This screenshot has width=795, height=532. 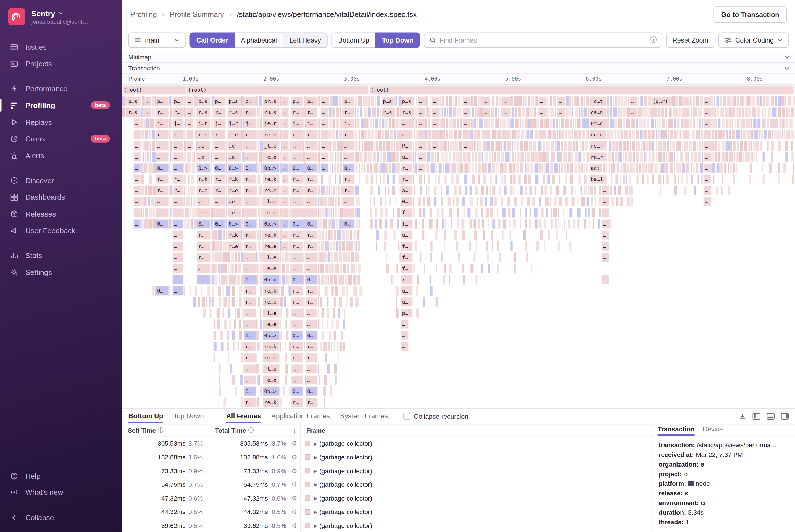 What do you see at coordinates (61, 47) in the screenshot?
I see `sidebar-item-issues: Issues` at bounding box center [61, 47].